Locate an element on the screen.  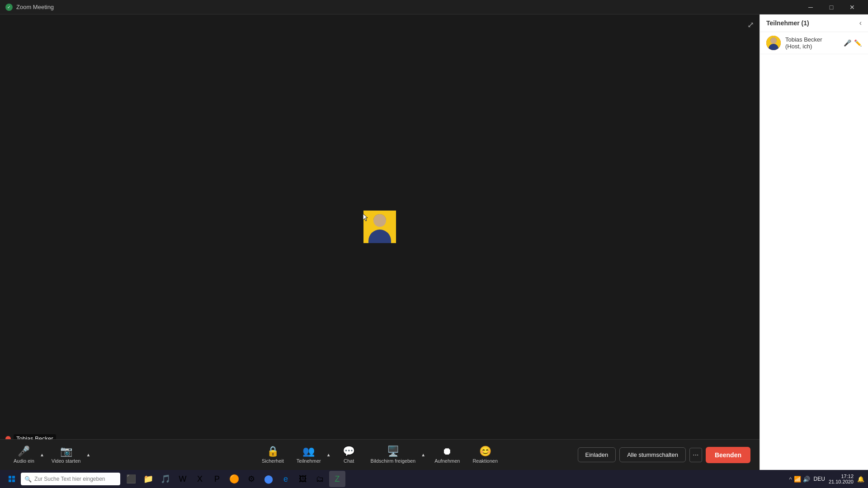
toolbar-center: 🔒 Sicherheit 👥 Teilnehmer ▲ 💬 Chat is located at coordinates (380, 455).